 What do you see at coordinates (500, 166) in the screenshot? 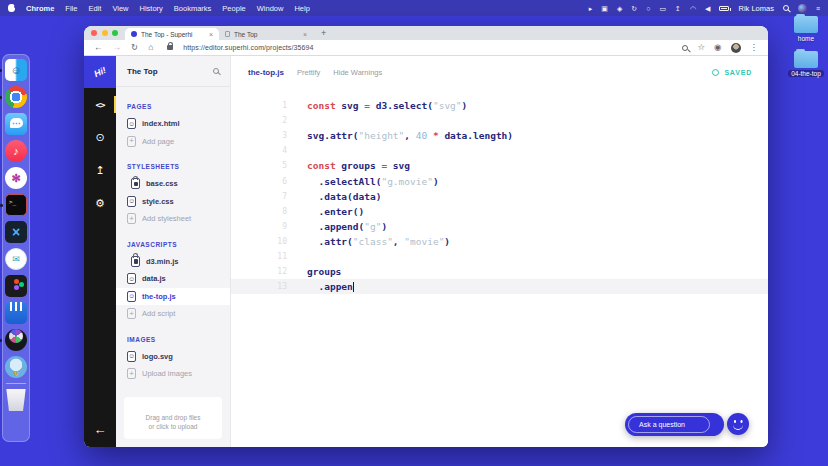
I see `code-line: 5const groups = svg` at bounding box center [500, 166].